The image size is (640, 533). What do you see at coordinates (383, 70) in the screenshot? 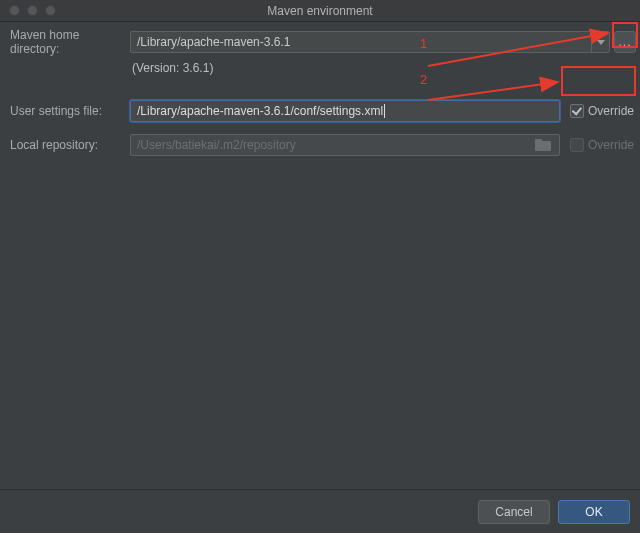
I see `maven-version-text: (Version: 3.6.1)` at bounding box center [383, 70].